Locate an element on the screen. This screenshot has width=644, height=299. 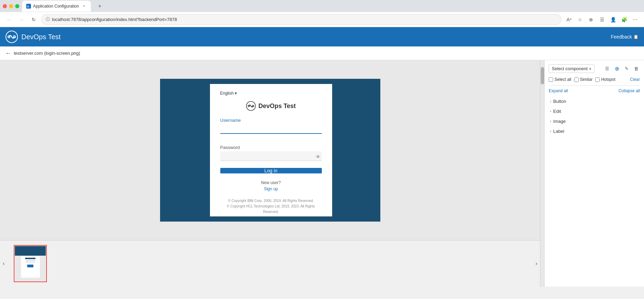
list-view-button: ☰ is located at coordinates (607, 69).